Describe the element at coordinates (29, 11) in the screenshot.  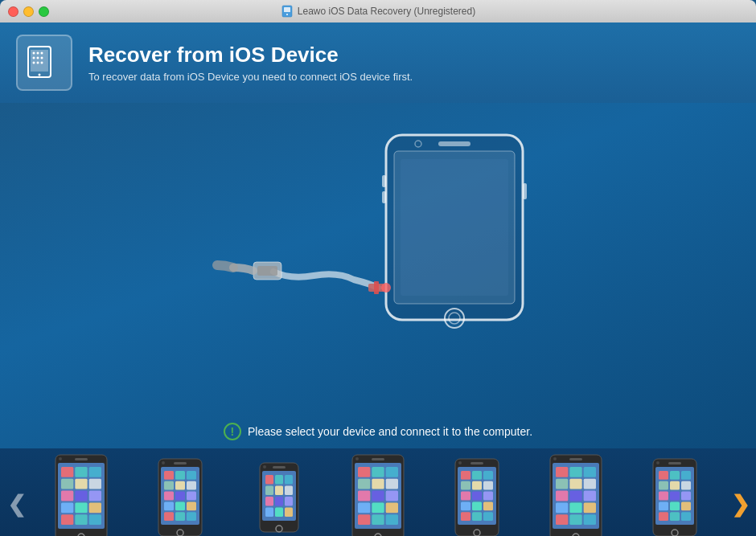
I see `minimize-button` at that location.